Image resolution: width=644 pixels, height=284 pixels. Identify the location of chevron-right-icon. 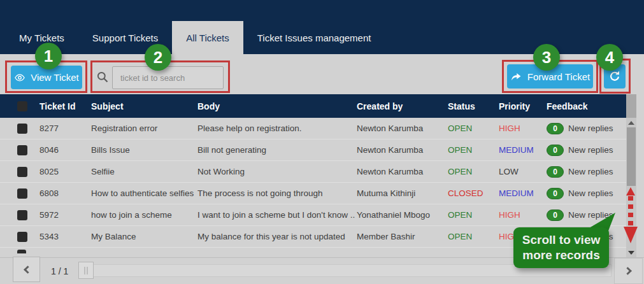
(628, 271).